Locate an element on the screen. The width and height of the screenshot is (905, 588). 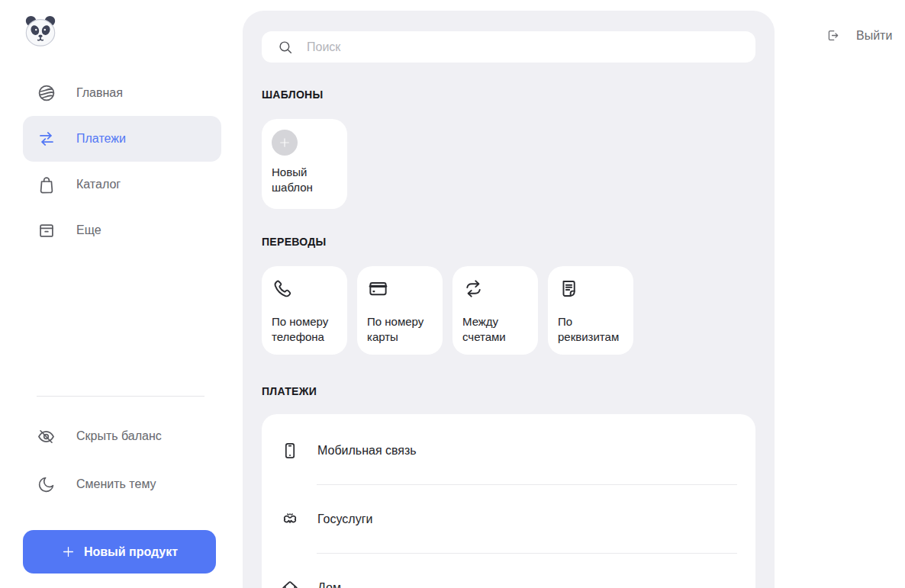
logout-label: Выйти is located at coordinates (874, 36).